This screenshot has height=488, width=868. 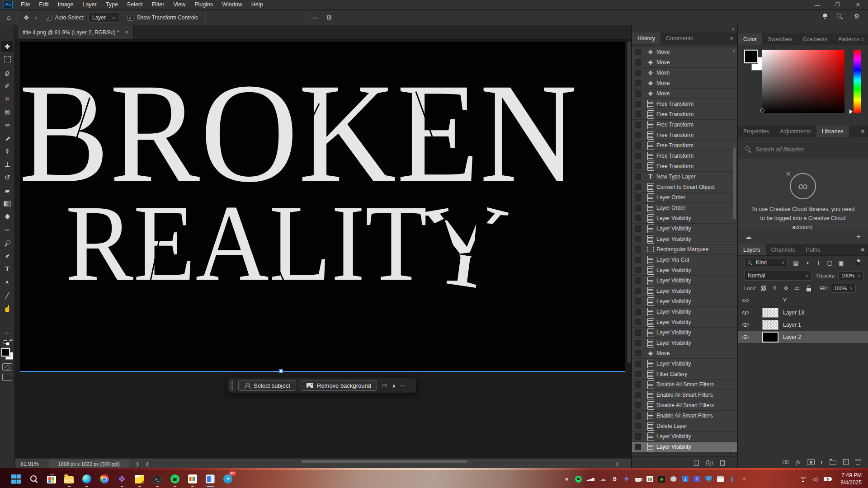 I want to click on lock-pixels-icon: ✏, so click(x=775, y=288).